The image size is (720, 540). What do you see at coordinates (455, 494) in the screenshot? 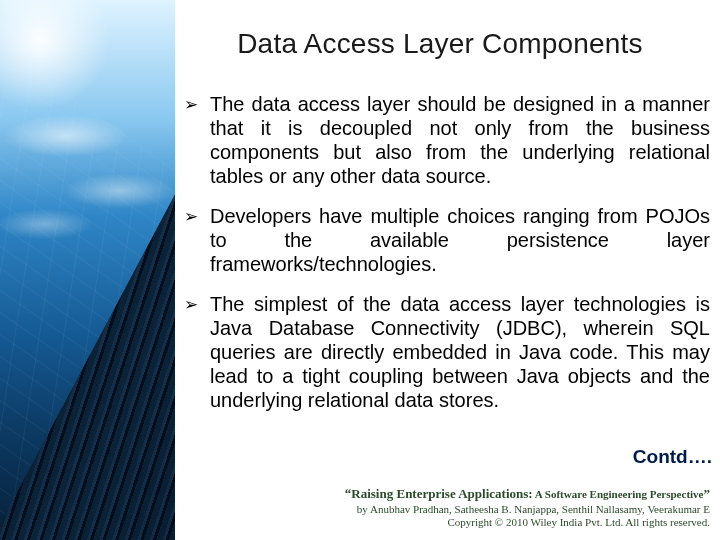
I see `footer-book-title: “Raising Enterprise Applications: A Soft…` at bounding box center [455, 494].